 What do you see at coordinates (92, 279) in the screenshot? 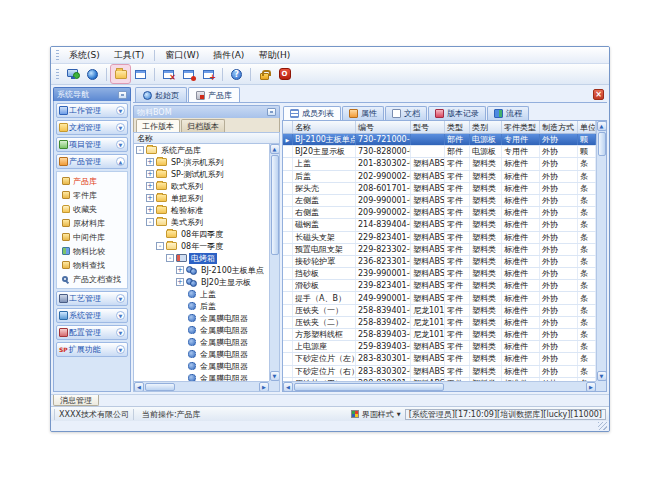
I see `sidebar-item-7: 产品文档查找` at bounding box center [92, 279].